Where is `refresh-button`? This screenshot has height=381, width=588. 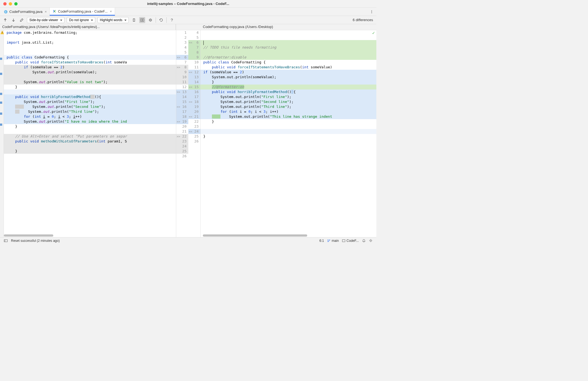
refresh-button is located at coordinates (161, 20).